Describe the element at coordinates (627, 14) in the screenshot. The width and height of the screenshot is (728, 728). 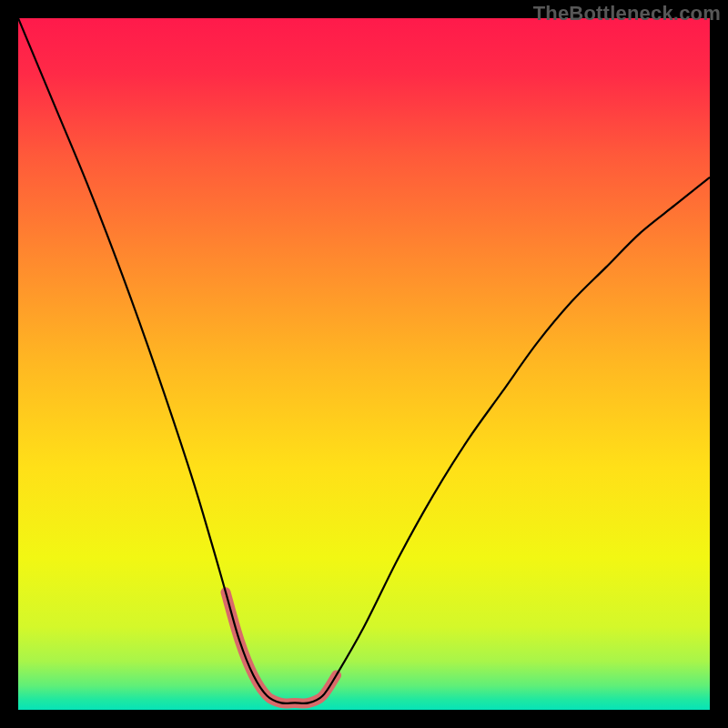
I see `watermark-text: TheBottleneck.com` at that location.